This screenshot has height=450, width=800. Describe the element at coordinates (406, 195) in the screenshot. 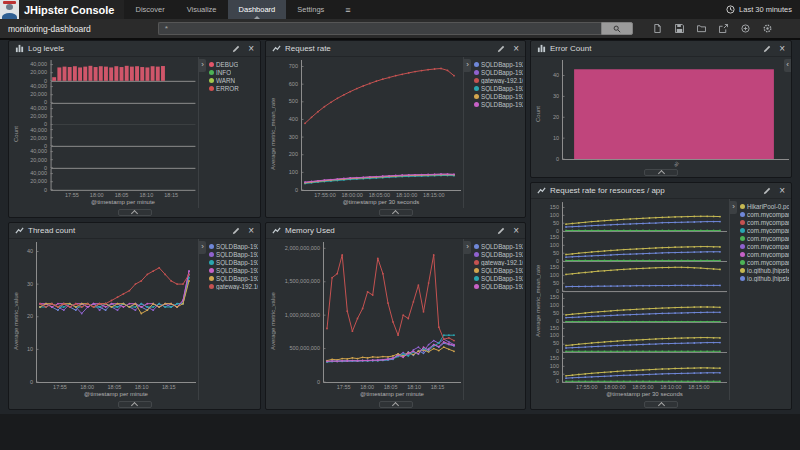

I see `x-axis-tick: 18:10:00` at that location.